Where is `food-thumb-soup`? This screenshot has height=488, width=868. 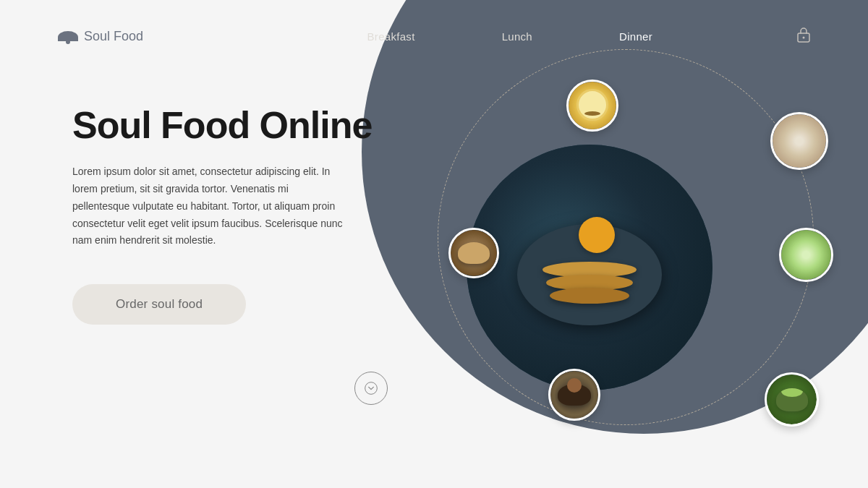 food-thumb-soup is located at coordinates (592, 106).